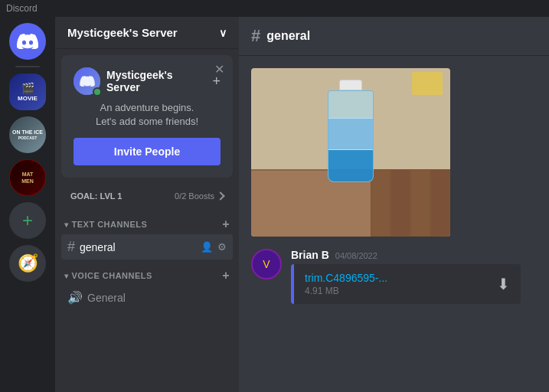  I want to click on download-icon: ⬇, so click(504, 284).